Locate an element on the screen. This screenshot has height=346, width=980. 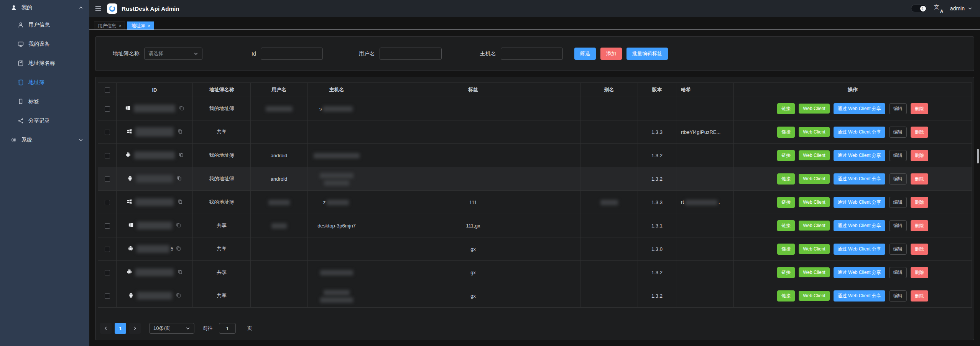
page-size-select: 10条/页 is located at coordinates (172, 328).